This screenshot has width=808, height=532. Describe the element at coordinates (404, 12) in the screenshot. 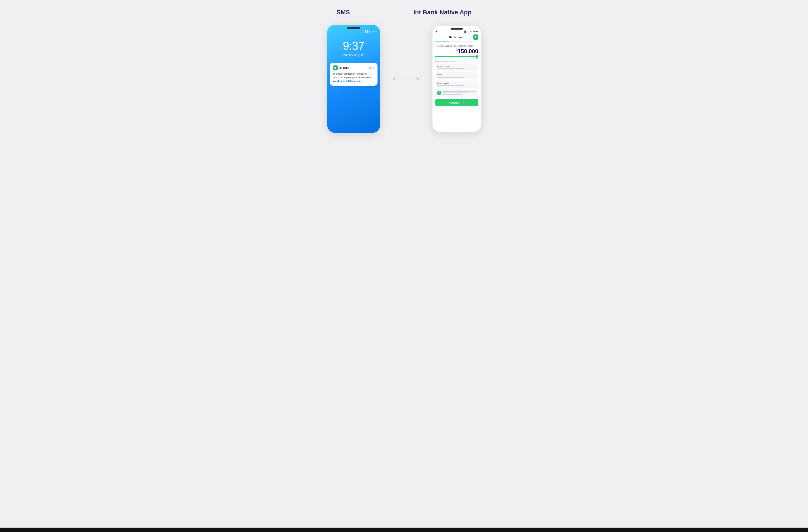

I see `page-titles: SMS Int Bank Native App` at that location.